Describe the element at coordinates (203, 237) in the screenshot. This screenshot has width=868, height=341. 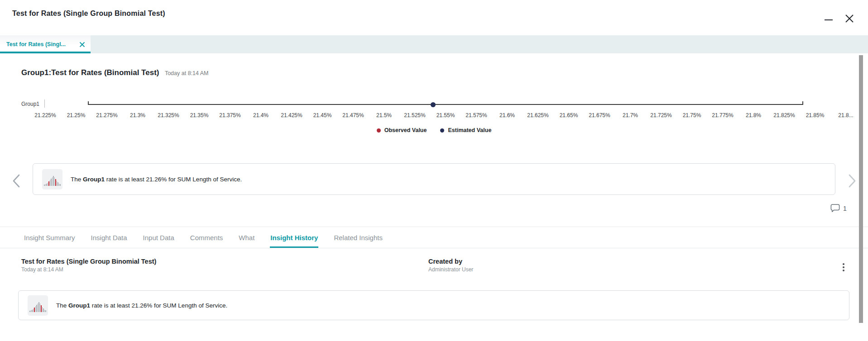
I see `detail-tabs: Insight SummaryInsight DataInput DataCom…` at that location.